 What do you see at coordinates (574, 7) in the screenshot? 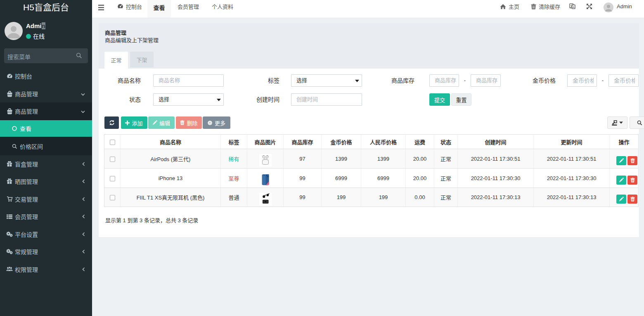
I see `svg-text: A` at bounding box center [574, 7].